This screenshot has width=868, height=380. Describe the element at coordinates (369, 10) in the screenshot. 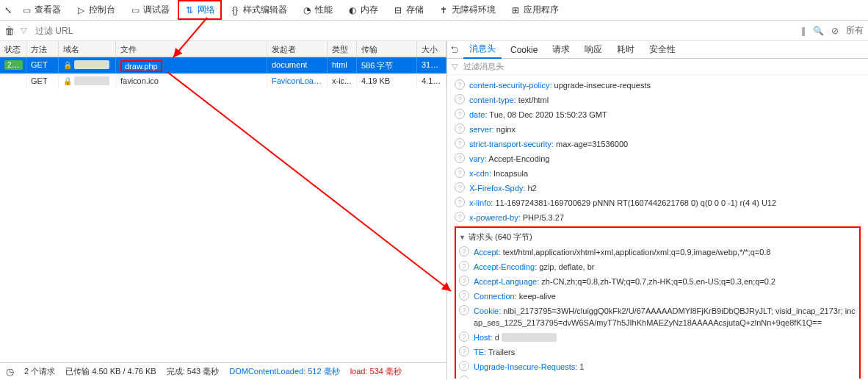

I see `tool-label: 内存` at that location.